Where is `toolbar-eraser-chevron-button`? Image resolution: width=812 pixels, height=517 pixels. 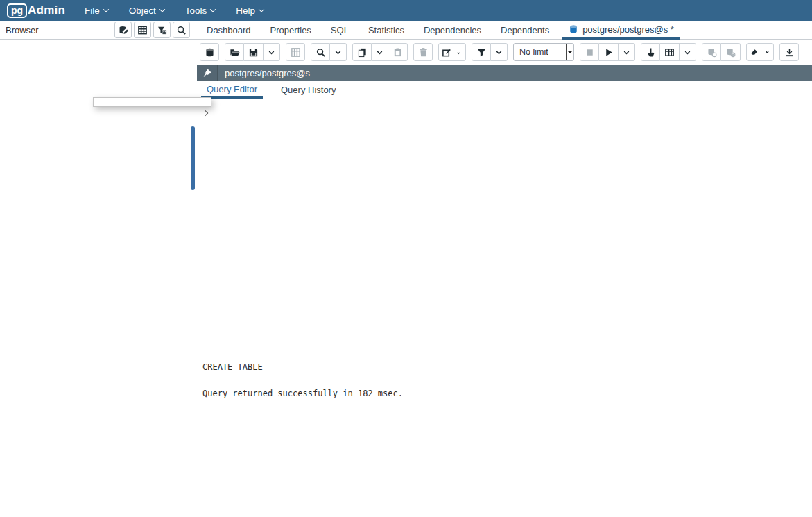 toolbar-eraser-chevron-button is located at coordinates (760, 52).